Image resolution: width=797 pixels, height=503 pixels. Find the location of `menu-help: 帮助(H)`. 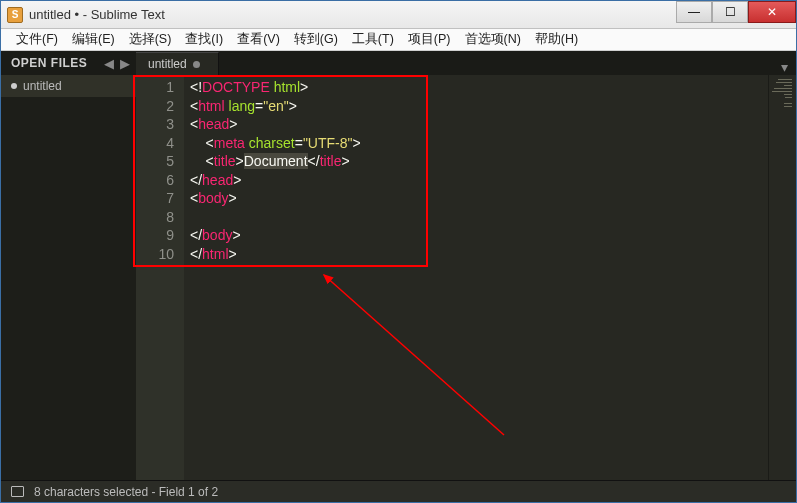

menu-help: 帮助(H) is located at coordinates (556, 40).